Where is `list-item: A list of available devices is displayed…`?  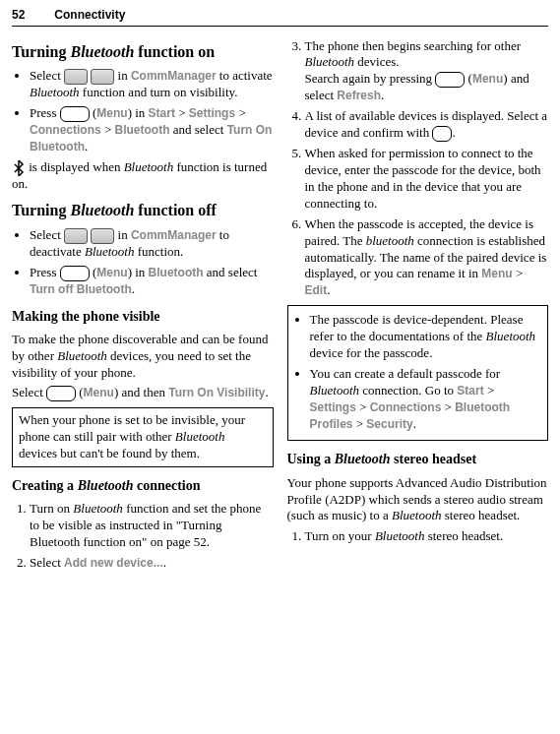
list-item: A list of available devices is displayed… is located at coordinates (427, 125).